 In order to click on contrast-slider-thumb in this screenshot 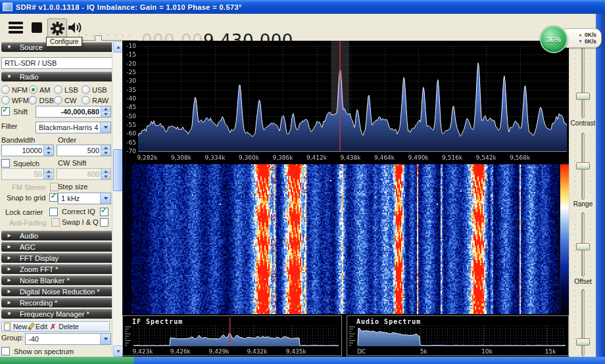, I will do `click(583, 166)`.